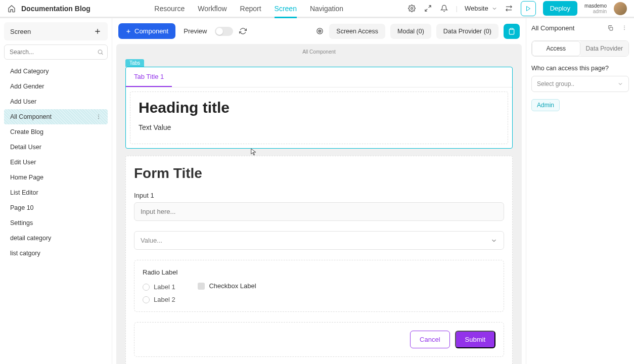 The image size is (634, 364). What do you see at coordinates (319, 127) in the screenshot?
I see `text-component: Text Value` at bounding box center [319, 127].